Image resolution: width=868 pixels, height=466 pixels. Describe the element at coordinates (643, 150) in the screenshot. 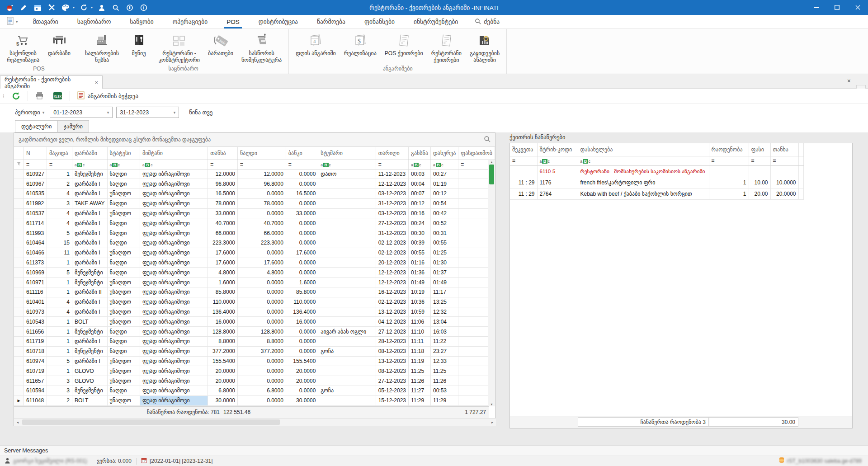

I see `column-header-დასახელება: დასახელება` at that location.